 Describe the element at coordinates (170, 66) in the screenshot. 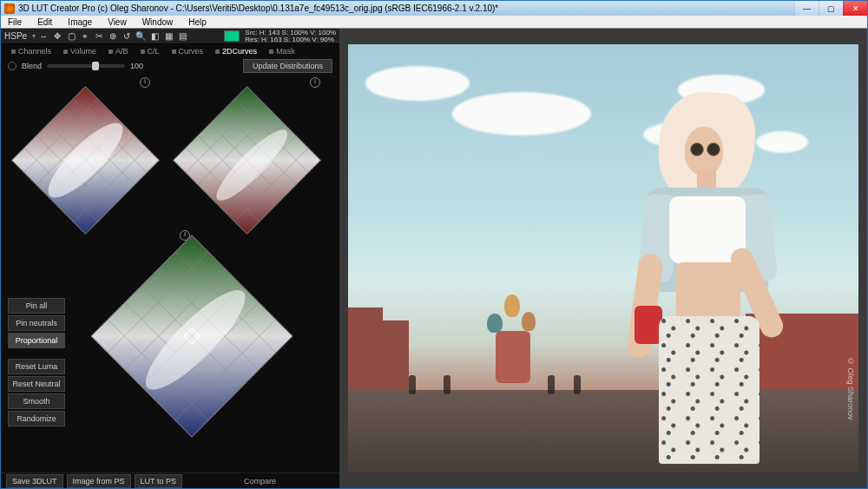

I see `blend-row: Blend 100 Update Distributions` at that location.